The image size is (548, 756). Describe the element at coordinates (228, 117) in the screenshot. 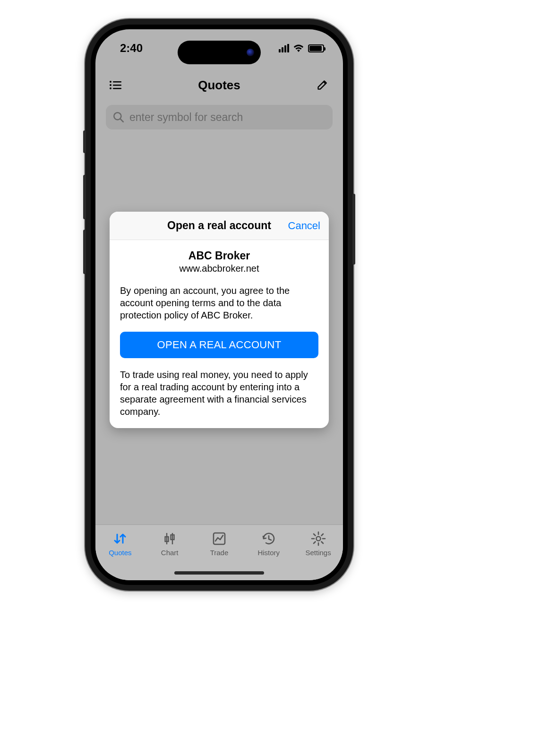

I see `search-input` at that location.